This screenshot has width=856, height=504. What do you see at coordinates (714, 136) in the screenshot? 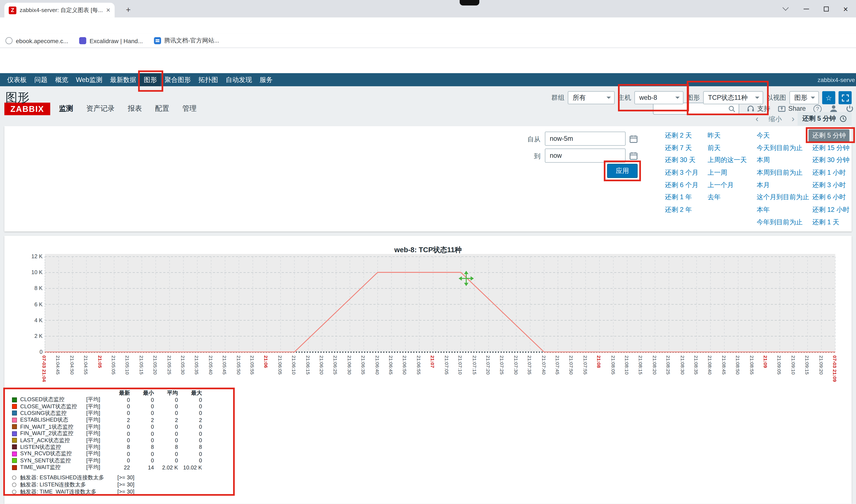
I see `quick-range-link: 昨天` at bounding box center [714, 136].